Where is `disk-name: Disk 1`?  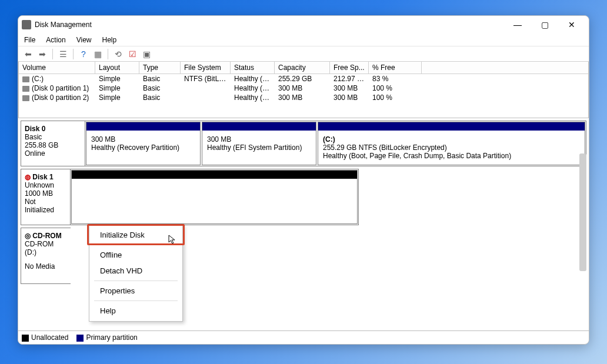 disk-name: Disk 1 is located at coordinates (42, 177).